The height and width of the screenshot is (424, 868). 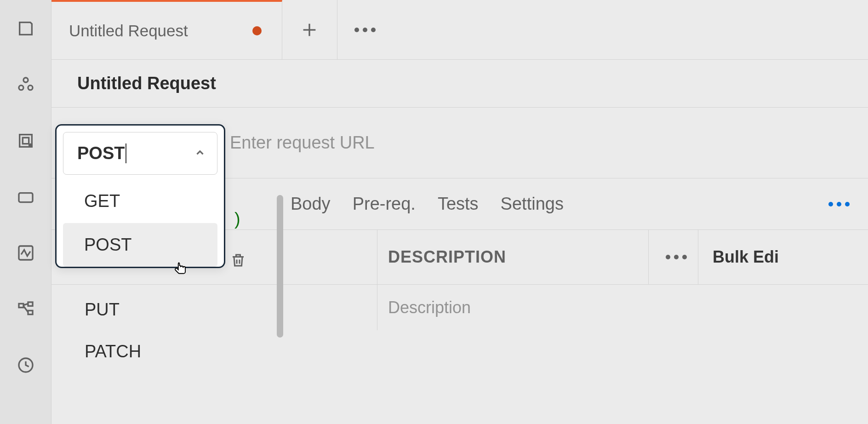 What do you see at coordinates (26, 86) in the screenshot?
I see `apis-icon` at bounding box center [26, 86].